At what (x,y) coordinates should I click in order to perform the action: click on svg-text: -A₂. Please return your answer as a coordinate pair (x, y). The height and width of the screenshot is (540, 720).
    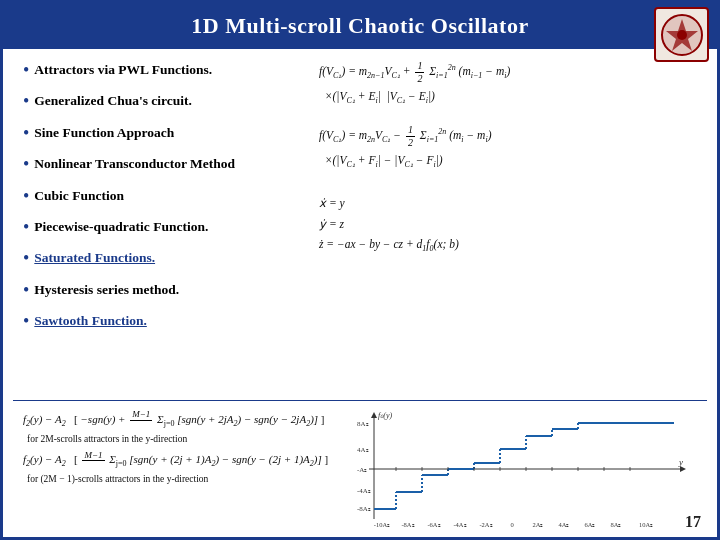
    Looking at the image, I should click on (362, 470).